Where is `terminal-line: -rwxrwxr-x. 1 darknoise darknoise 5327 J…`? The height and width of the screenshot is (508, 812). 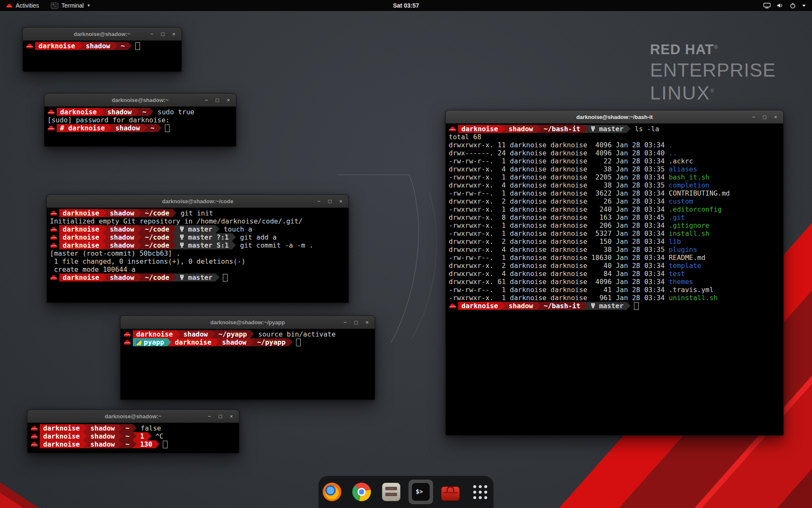
terminal-line: -rwxrwxr-x. 1 darknoise darknoise 5327 J… is located at coordinates (616, 234).